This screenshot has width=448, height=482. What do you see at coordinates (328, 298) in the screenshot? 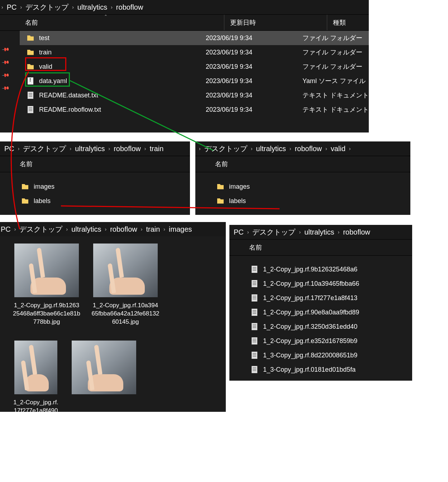
I see `file-row: 1_2-Copy_jpg.rf.17f277e1a8f413` at bounding box center [328, 298].